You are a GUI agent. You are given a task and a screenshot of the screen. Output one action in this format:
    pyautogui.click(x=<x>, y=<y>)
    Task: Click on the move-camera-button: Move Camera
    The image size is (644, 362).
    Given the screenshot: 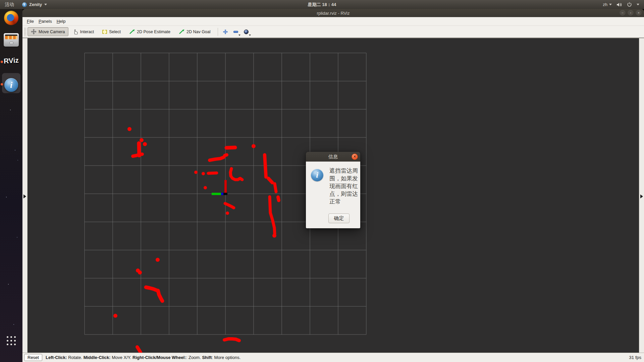 What is the action you would take?
    pyautogui.click(x=48, y=32)
    